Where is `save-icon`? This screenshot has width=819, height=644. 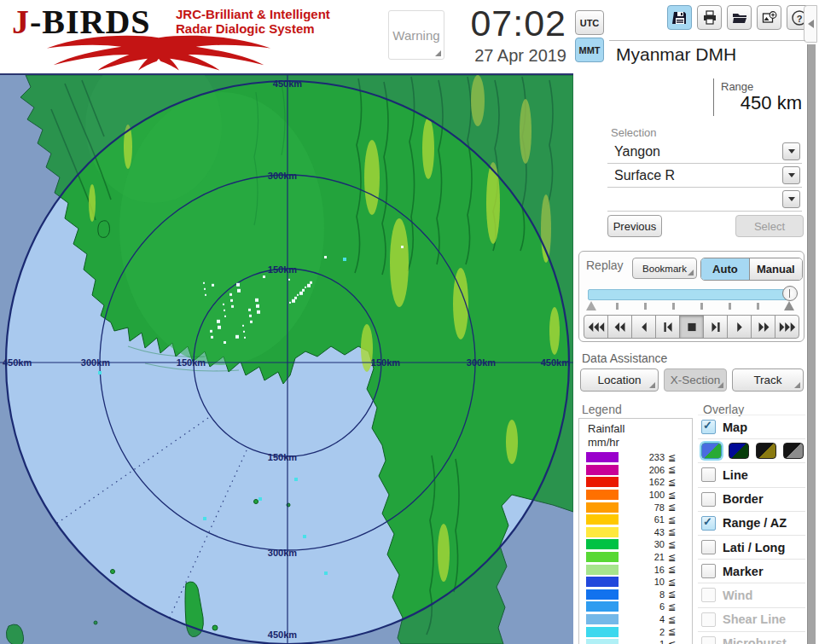
save-icon is located at coordinates (680, 18).